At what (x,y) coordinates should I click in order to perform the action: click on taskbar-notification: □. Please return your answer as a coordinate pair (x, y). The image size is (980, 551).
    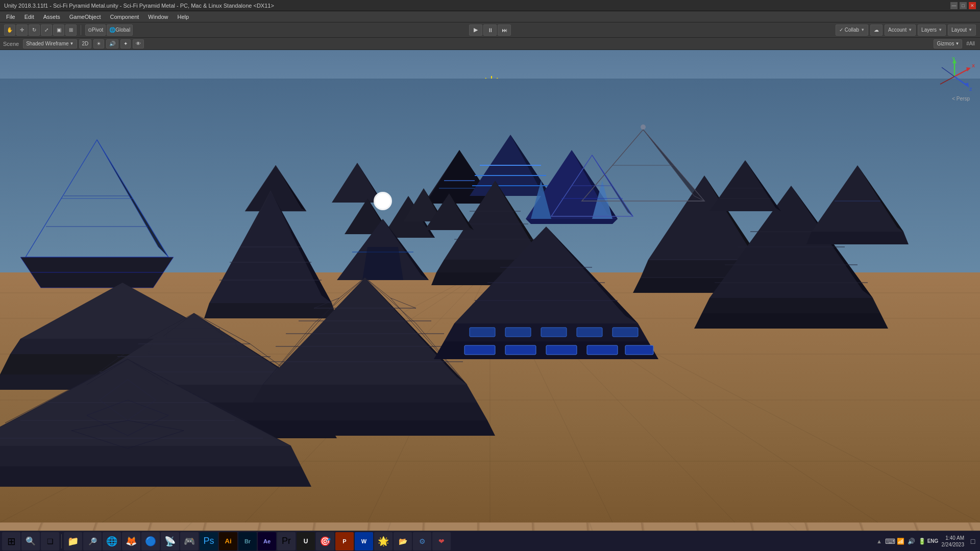
    Looking at the image, I should click on (973, 541).